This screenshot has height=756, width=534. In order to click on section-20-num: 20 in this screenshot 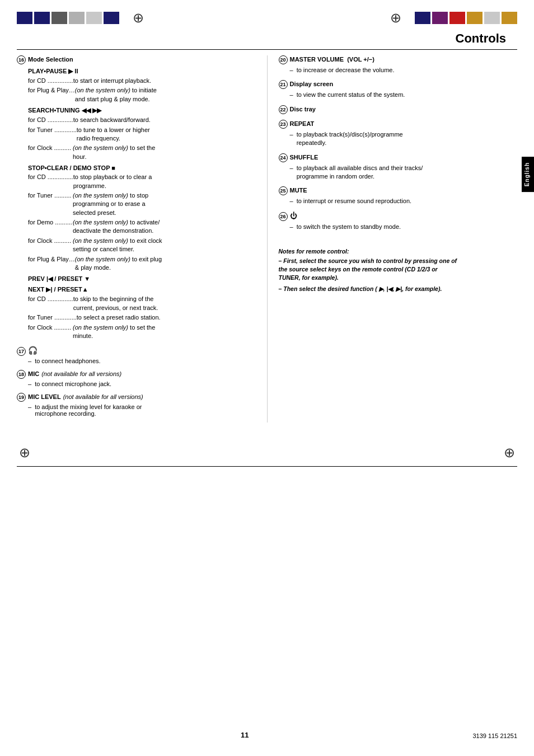, I will do `click(283, 60)`.